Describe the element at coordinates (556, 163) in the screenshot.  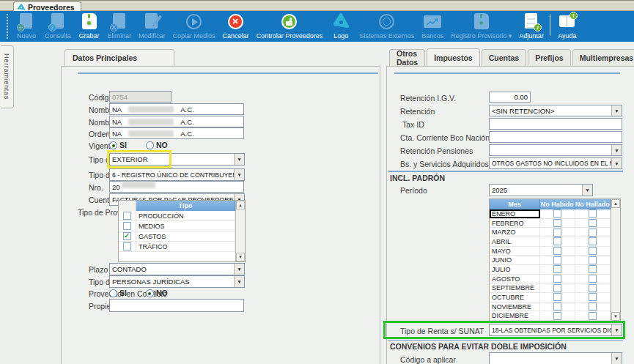
I see `bs-servicios-dropdown: OTROS GASTOS NO INCLUÍDOS EN EL NUMERAL …` at that location.